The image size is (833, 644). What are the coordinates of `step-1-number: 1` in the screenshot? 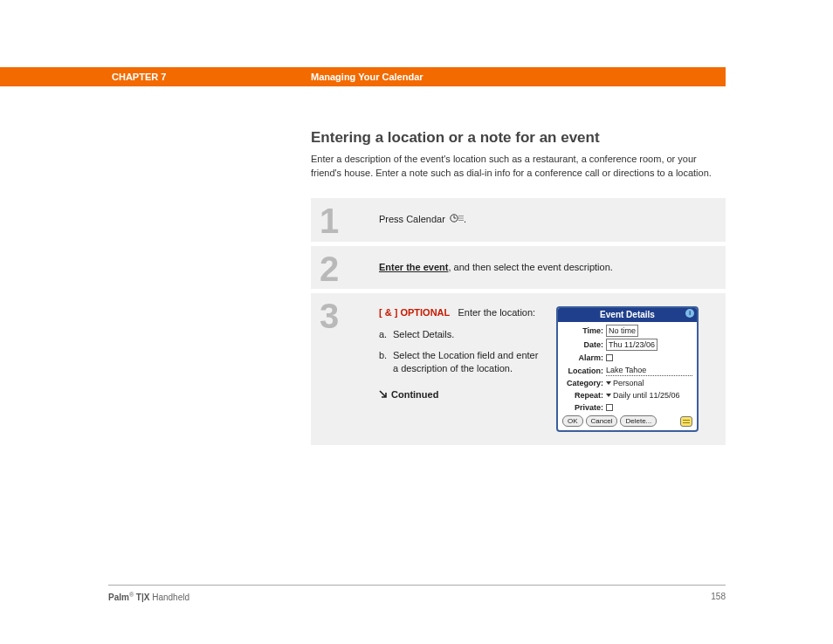 It's located at (345, 218).